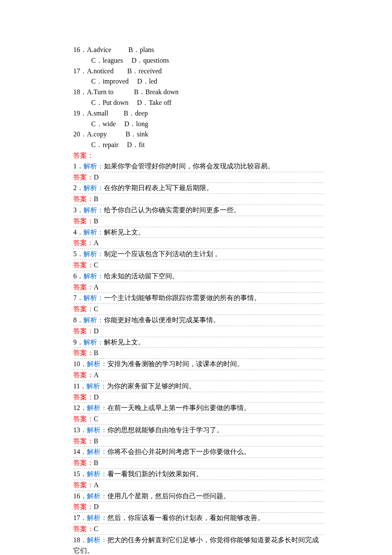 The height and width of the screenshot is (555, 392). Describe the element at coordinates (199, 452) in the screenshot. I see `analysis-line: 14．解析：你将不会担心并花时间考虑下一步你要做什么。` at that location.